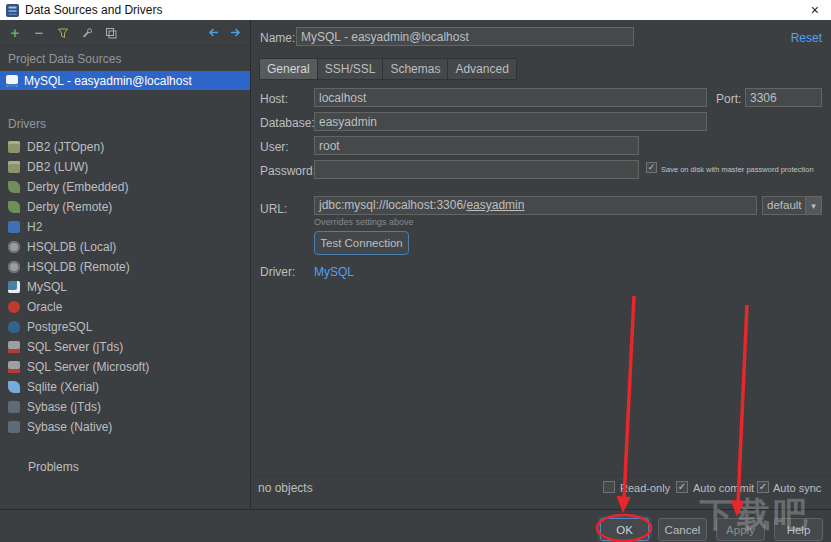 This screenshot has width=831, height=542. I want to click on window-title: Data Sources and Drivers, so click(94, 10).